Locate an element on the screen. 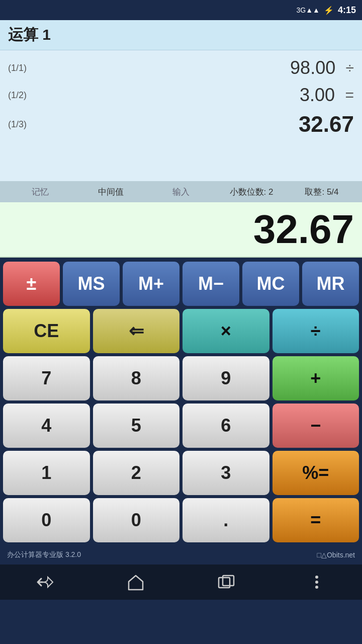  key-mplus: M+ is located at coordinates (151, 284).